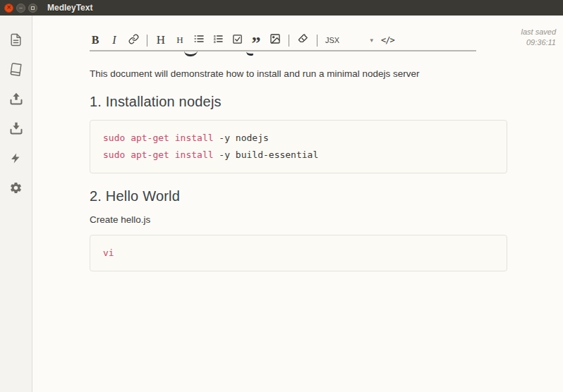 The image size is (563, 392). I want to click on gear-icon, so click(16, 188).